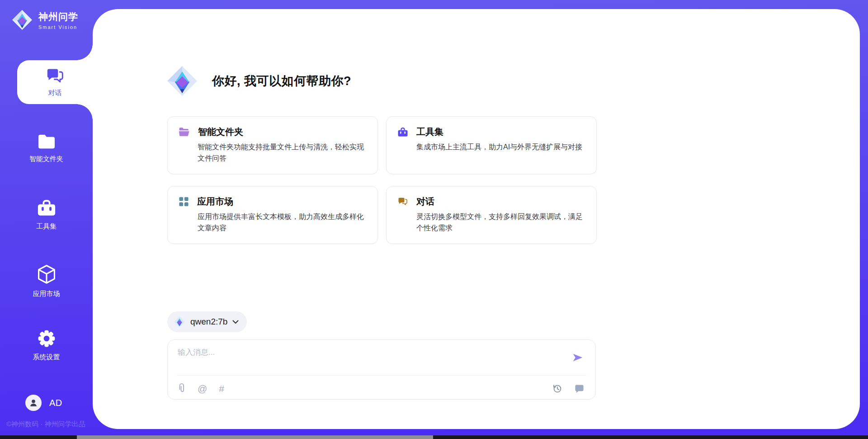 Image resolution: width=868 pixels, height=439 pixels. Describe the element at coordinates (491, 145) in the screenshot. I see `card-toolset: 工具集 集成市场上主流工具，助力AI与外界无缝扩展与对接` at that location.